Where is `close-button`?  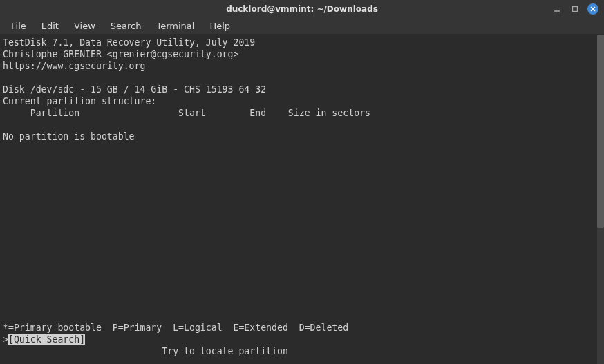 close-button is located at coordinates (593, 9).